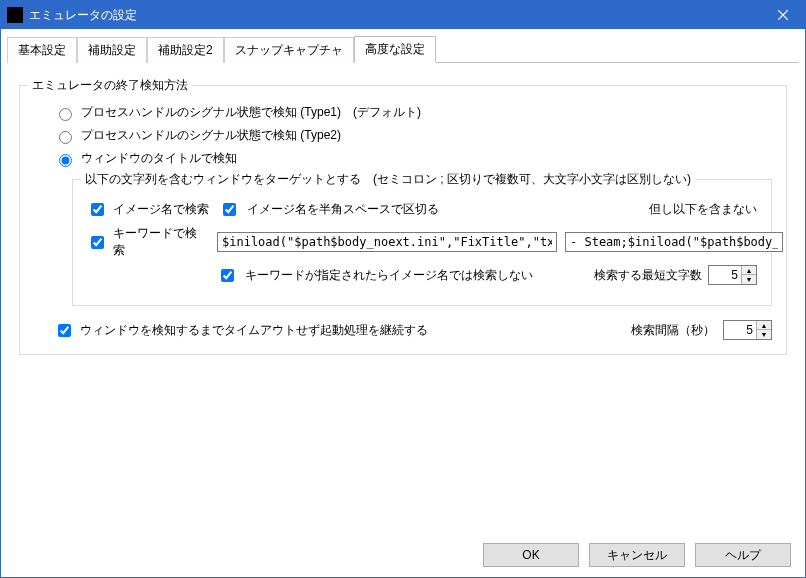  I want to click on close-button, so click(783, 15).